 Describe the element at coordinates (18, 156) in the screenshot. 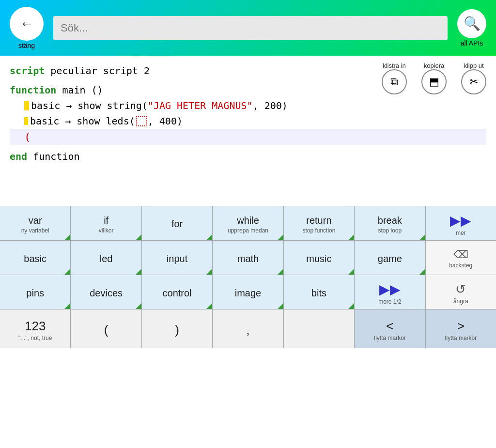

I see `end-keyword: end` at that location.